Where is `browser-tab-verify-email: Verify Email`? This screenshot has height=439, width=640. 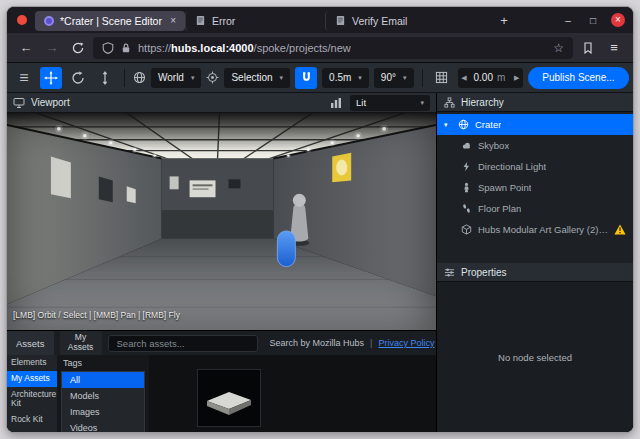 browser-tab-verify-email: Verify Email is located at coordinates (405, 21).